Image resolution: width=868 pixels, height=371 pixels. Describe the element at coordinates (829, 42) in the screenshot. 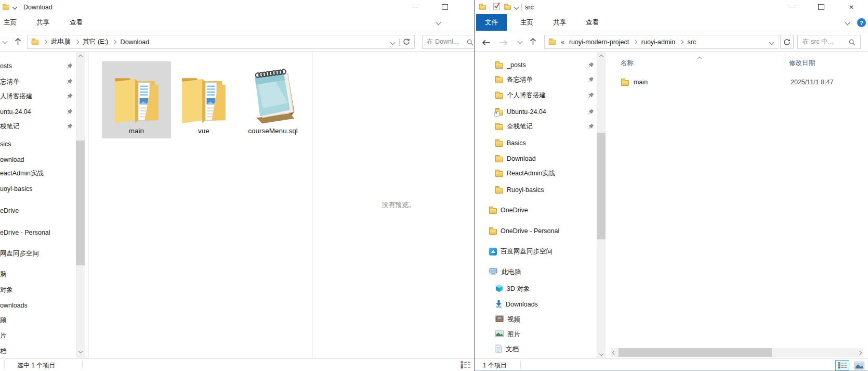

I see `search-input: 在 src 中...` at that location.